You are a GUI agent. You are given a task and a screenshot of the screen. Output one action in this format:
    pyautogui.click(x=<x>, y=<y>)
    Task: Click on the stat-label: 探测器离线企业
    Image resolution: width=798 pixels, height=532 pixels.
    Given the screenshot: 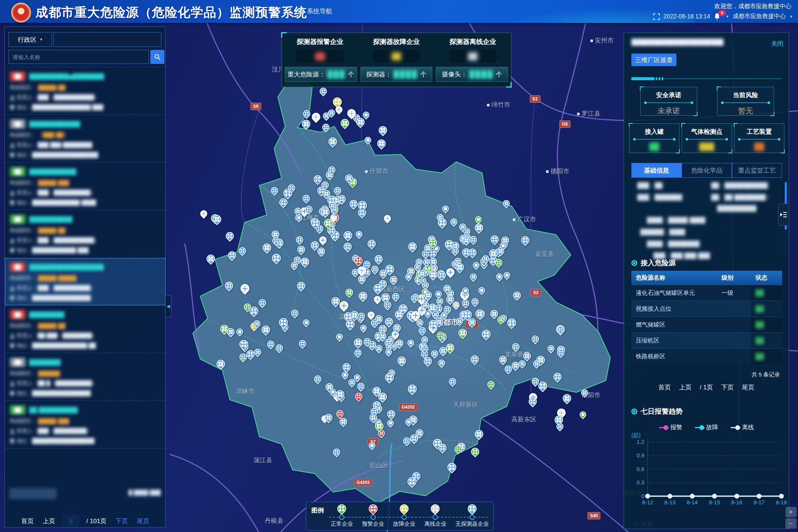 What is the action you would take?
    pyautogui.click(x=473, y=42)
    